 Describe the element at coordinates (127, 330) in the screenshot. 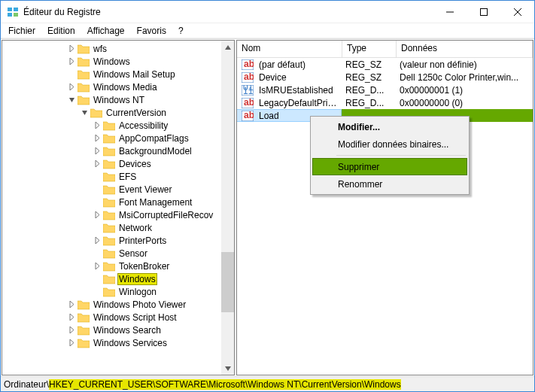

I see `tree-item-label: Windows Search` at that location.